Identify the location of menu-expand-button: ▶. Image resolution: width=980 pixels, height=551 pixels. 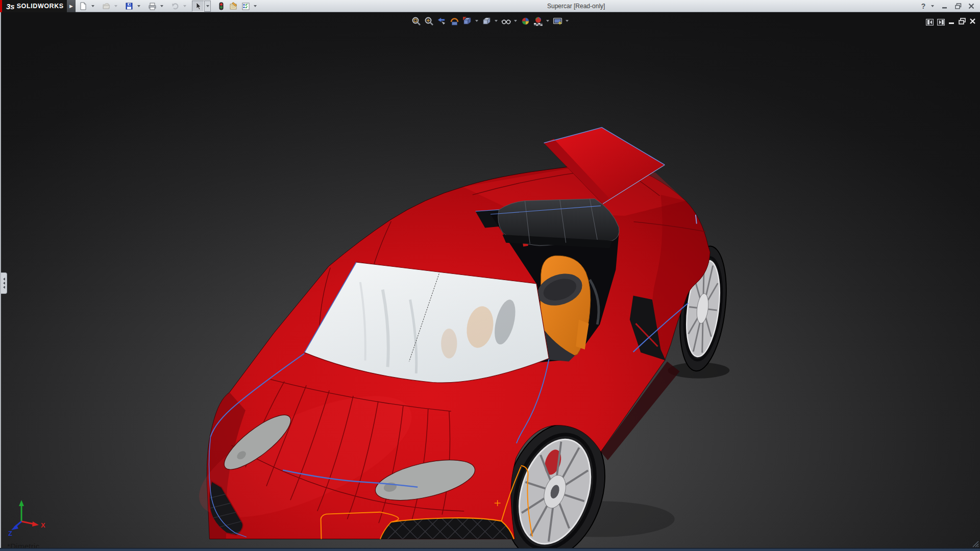
(71, 6).